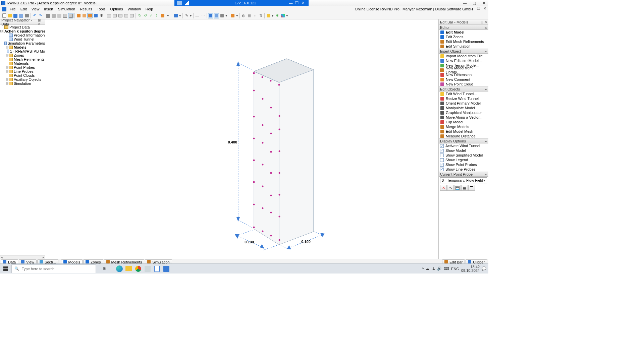 This screenshot has height=362, width=644. Describe the element at coordinates (101, 16) in the screenshot. I see `tb-gear: ✱` at that location.